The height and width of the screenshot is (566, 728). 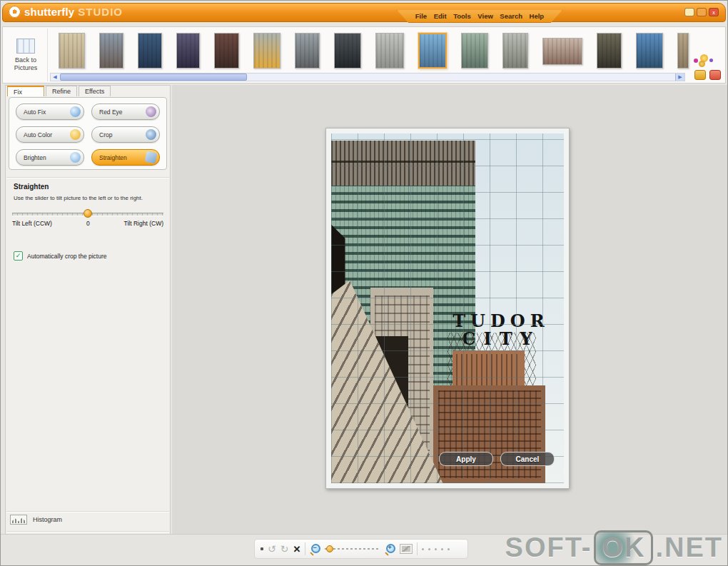 I want to click on menu-item: File, so click(x=421, y=16).